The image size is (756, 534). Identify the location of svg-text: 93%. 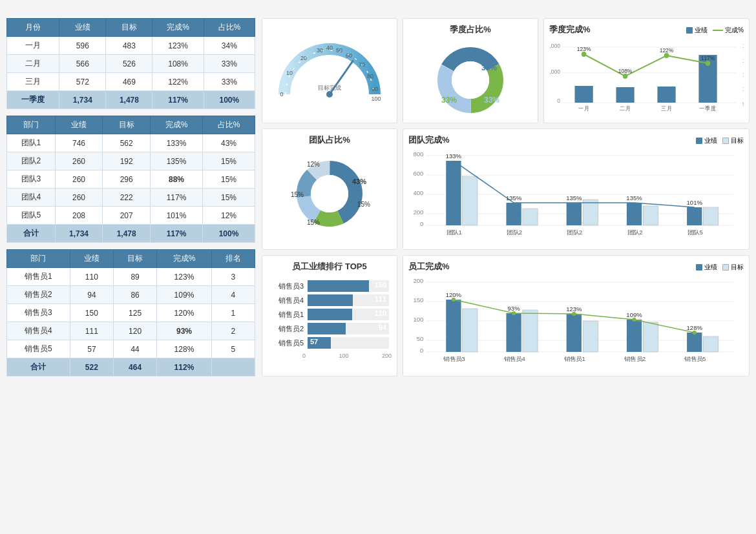
(514, 309).